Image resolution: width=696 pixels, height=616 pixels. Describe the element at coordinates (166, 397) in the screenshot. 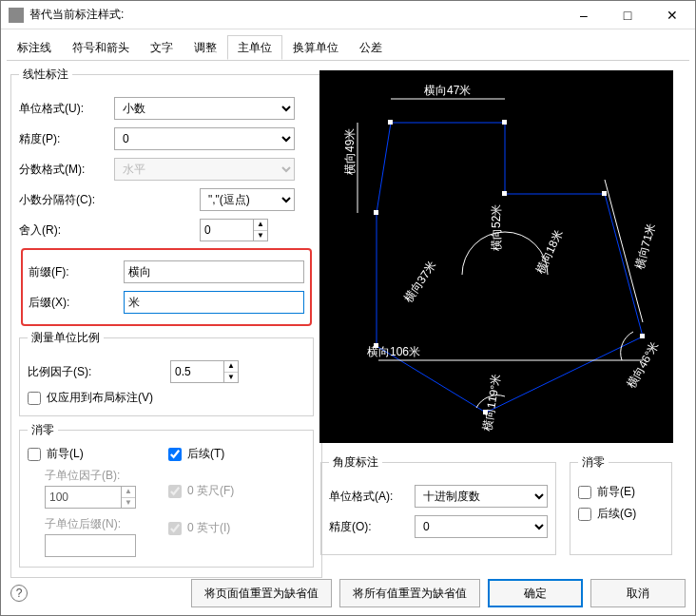

I see `layout-only-checkbox: 仅应用到布局标注(V)` at that location.